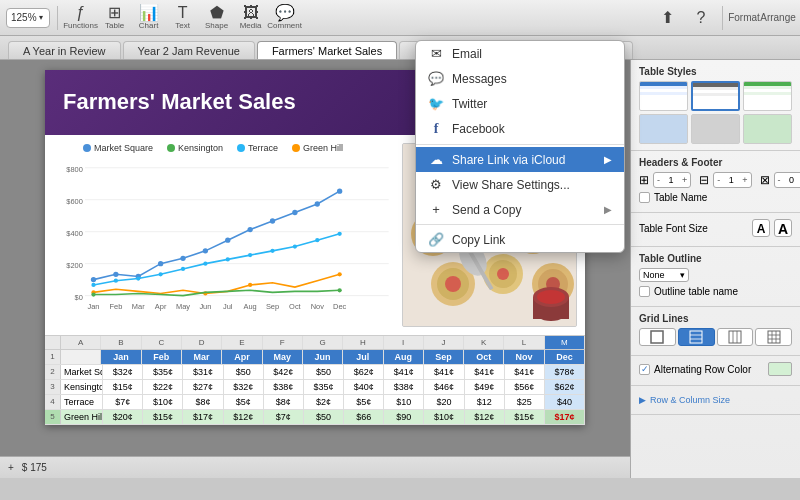 This screenshot has width=800, height=500. Describe the element at coordinates (520, 144) in the screenshot. I see `dropdown-separator` at that location.